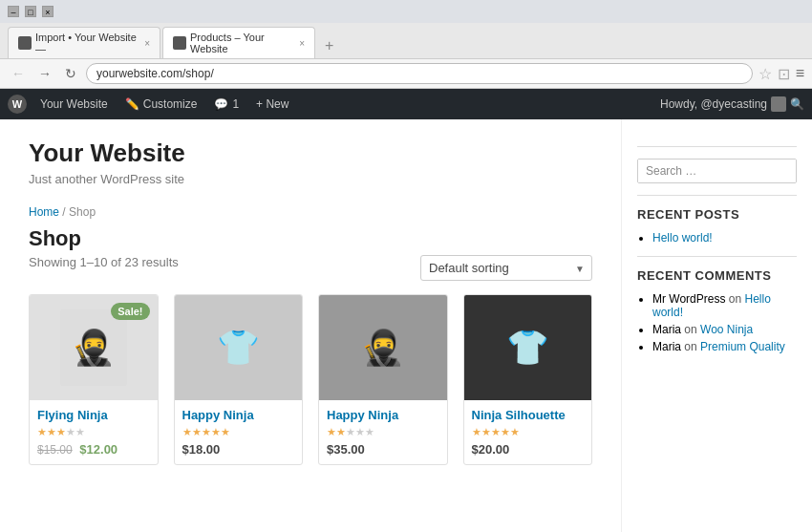 The image size is (812, 532). What do you see at coordinates (226, 104) in the screenshot?
I see `admin-comments: 💬 1` at bounding box center [226, 104].